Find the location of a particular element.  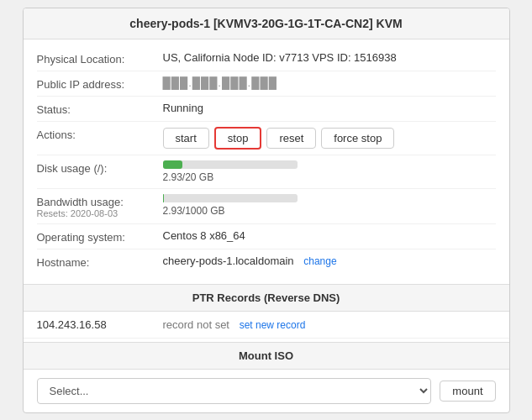

start-button: start is located at coordinates (187, 138).